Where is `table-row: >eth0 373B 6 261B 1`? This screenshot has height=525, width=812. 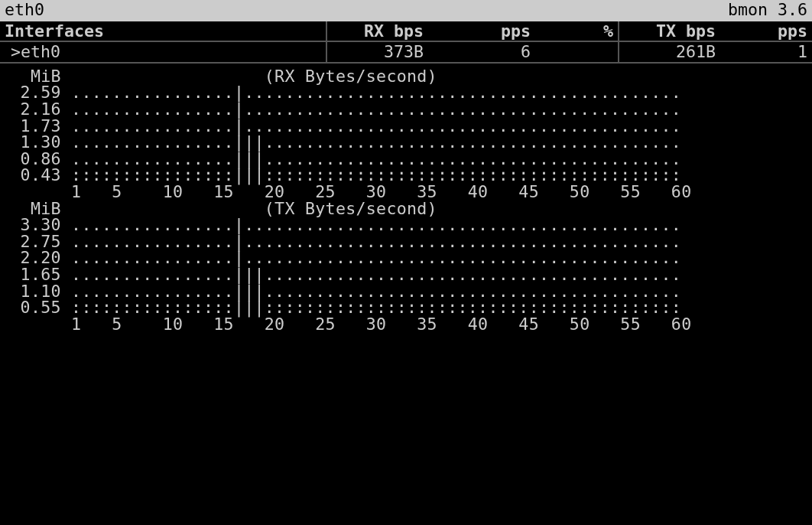
table-row: >eth0 373B 6 261B 1 is located at coordinates (406, 53).